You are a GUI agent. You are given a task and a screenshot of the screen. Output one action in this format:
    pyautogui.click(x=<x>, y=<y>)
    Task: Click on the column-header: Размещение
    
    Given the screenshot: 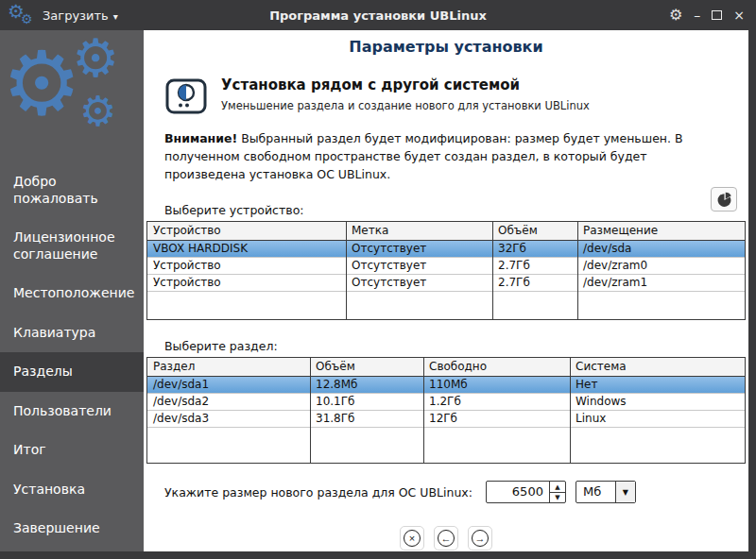 What is the action you would take?
    pyautogui.click(x=662, y=231)
    